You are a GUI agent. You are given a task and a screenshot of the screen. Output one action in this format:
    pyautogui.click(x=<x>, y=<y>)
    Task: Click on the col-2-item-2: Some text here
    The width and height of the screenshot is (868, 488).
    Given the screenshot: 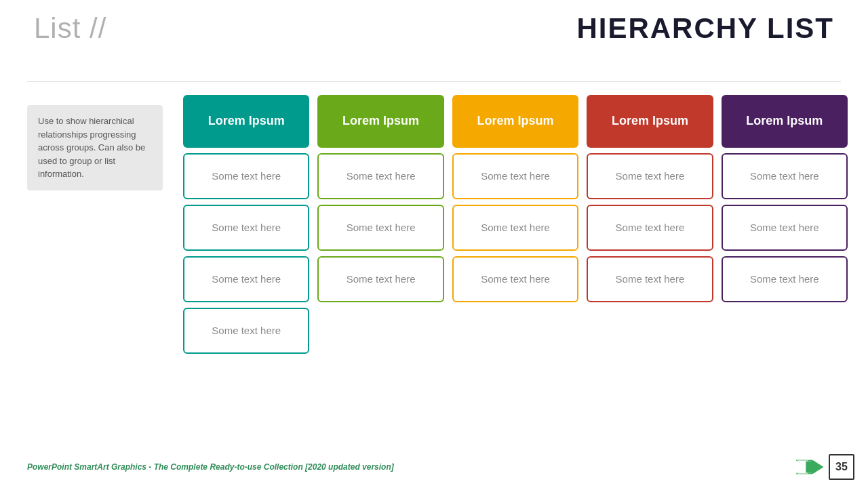 What is the action you would take?
    pyautogui.click(x=380, y=228)
    